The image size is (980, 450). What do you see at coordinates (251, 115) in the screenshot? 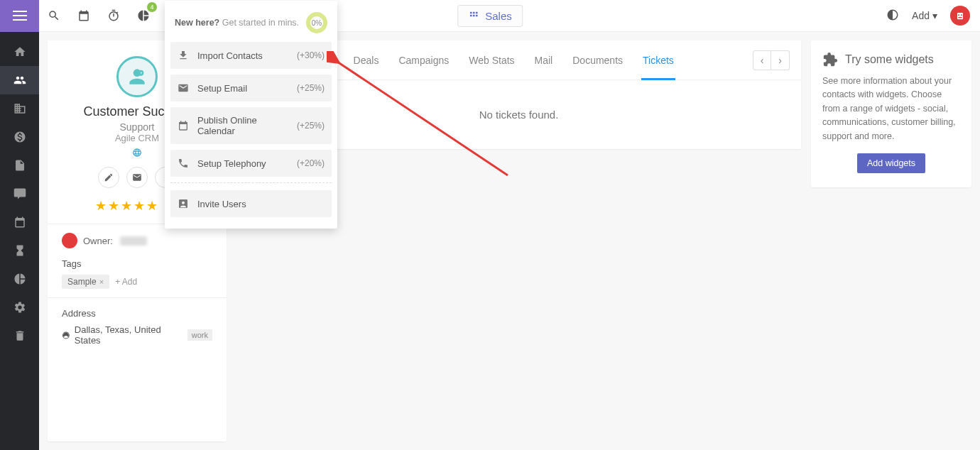
I see `onboarding-dropdown: New here? Get started in mins. 0% Import…` at bounding box center [251, 115].